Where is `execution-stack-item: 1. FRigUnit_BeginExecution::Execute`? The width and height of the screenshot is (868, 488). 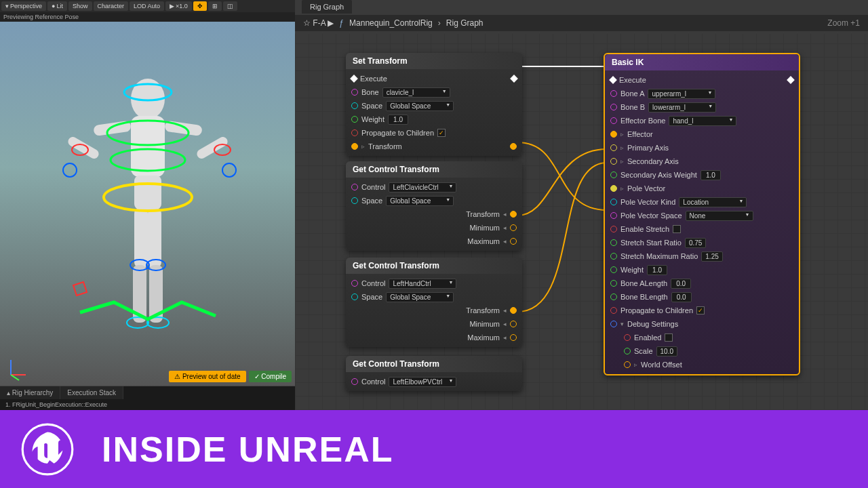 execution-stack-item: 1. FRigUnit_BeginExecution::Execute is located at coordinates (148, 405).